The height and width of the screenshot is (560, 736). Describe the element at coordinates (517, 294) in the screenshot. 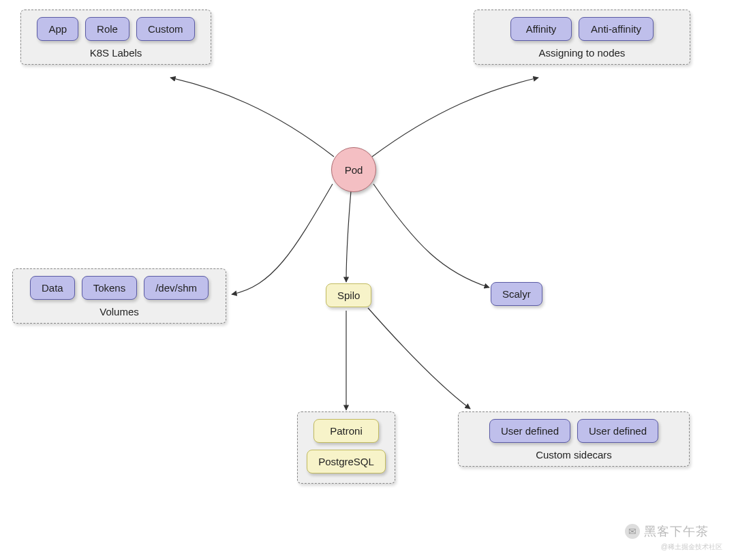

I see `node-scalyr: Scalyr` at that location.